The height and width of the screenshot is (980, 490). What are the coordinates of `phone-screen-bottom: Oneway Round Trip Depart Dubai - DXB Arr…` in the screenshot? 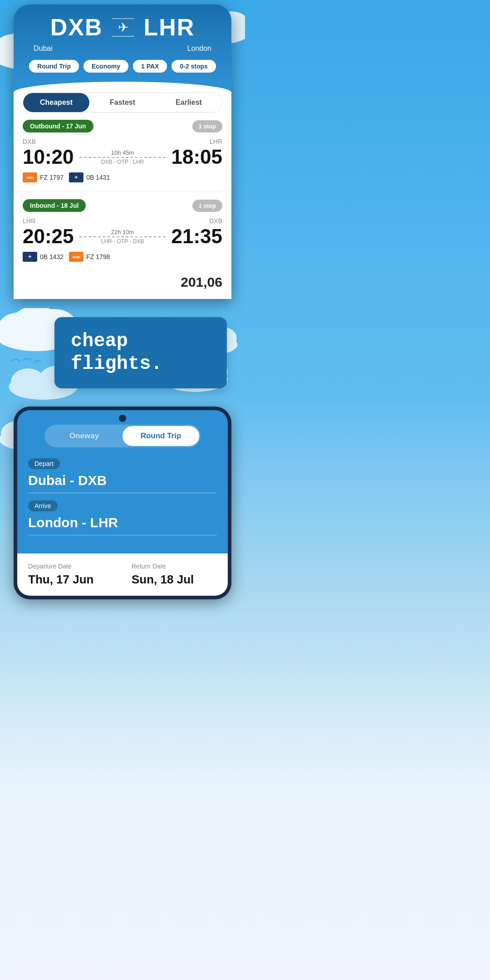 It's located at (122, 503).